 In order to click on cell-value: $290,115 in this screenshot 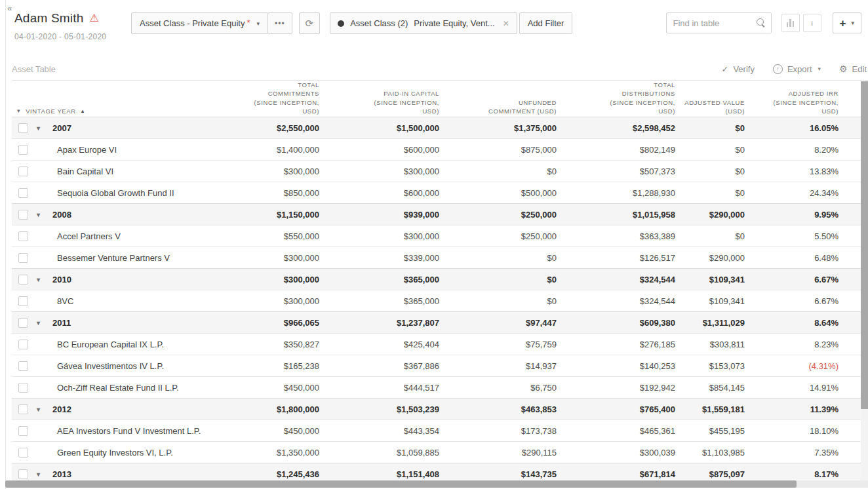, I will do `click(498, 452)`.